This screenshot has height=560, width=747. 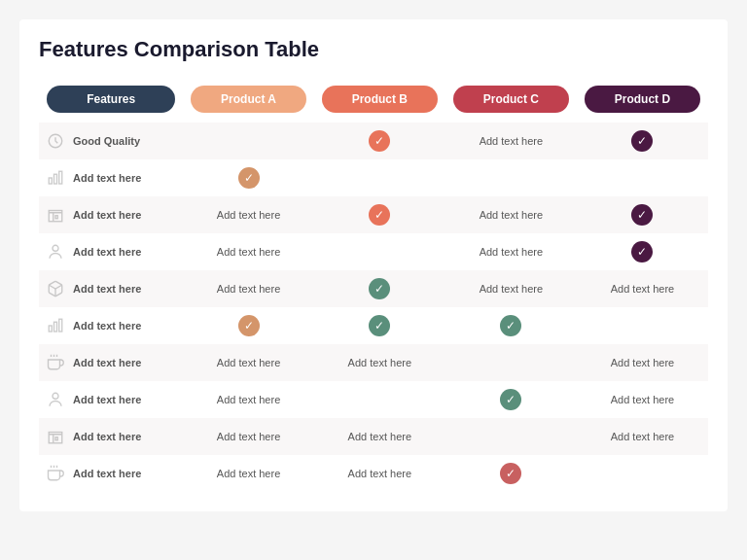 What do you see at coordinates (111, 99) in the screenshot?
I see `col-header-features: Features` at bounding box center [111, 99].